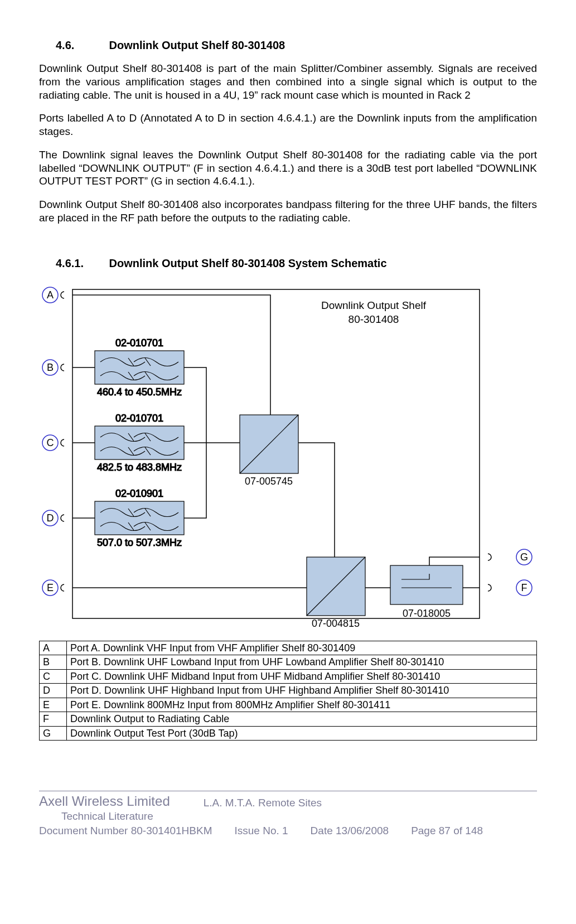 The width and height of the screenshot is (576, 924). I want to click on port-desc: Port B. Downlink UHF Lowband Input from …, so click(302, 662).